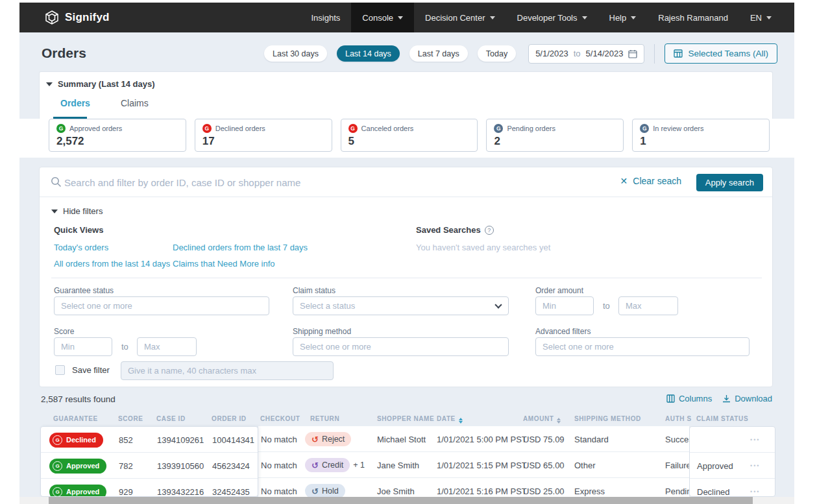 The image size is (817, 504). I want to click on hide-filters-toggle: Hide filters, so click(77, 211).